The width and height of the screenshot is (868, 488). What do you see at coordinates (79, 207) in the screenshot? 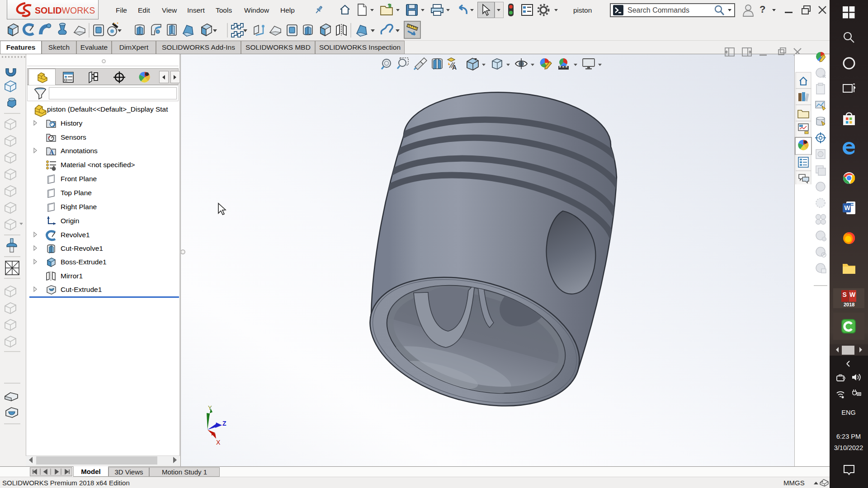
I see `svg-text: Right Plane` at bounding box center [79, 207].